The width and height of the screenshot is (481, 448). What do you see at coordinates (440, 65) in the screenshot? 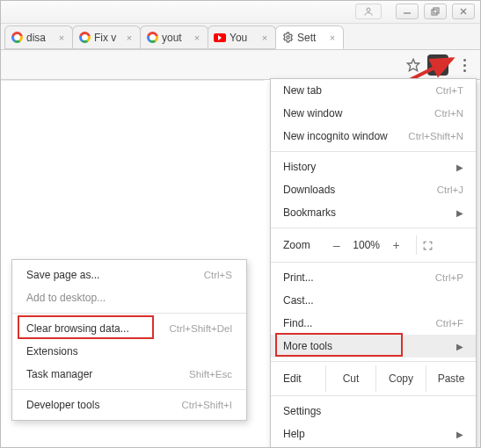
I see `toolbar-right` at bounding box center [440, 65].